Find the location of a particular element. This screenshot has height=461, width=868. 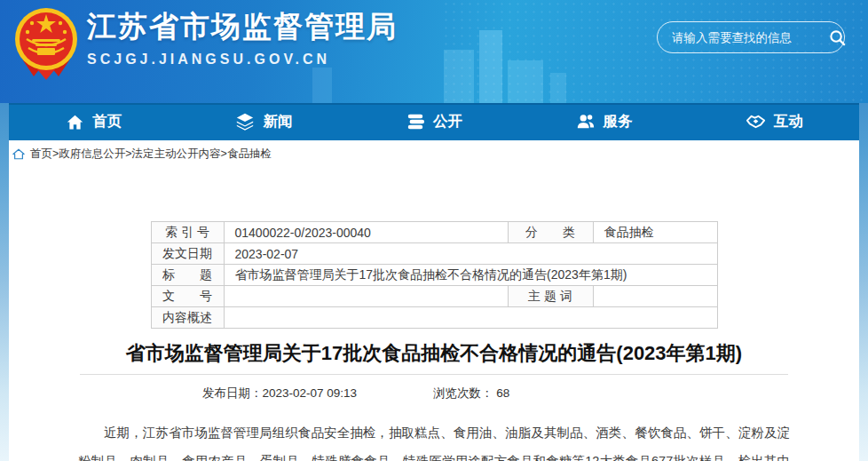

issue-date-value: 2023-02-07 is located at coordinates (470, 254).